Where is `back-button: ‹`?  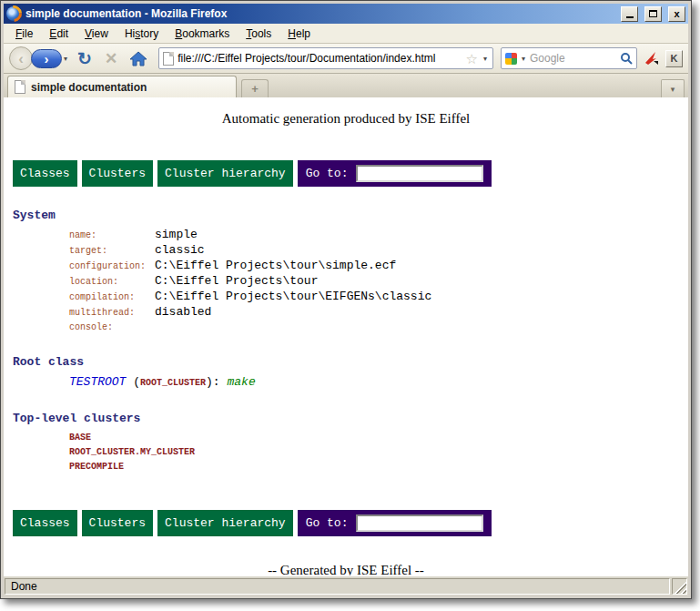
back-button: ‹ is located at coordinates (21, 58).